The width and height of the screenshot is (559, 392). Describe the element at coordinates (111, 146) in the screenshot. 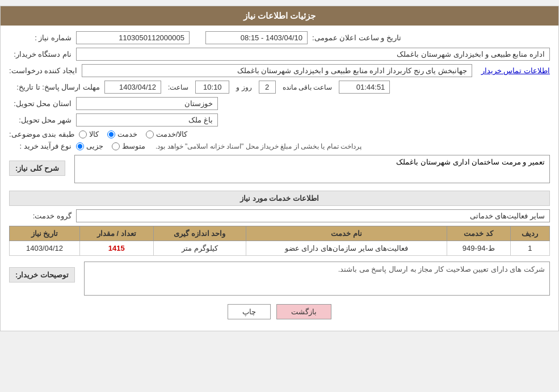

I see `process-type-radio-group: متوسط جزیی` at that location.